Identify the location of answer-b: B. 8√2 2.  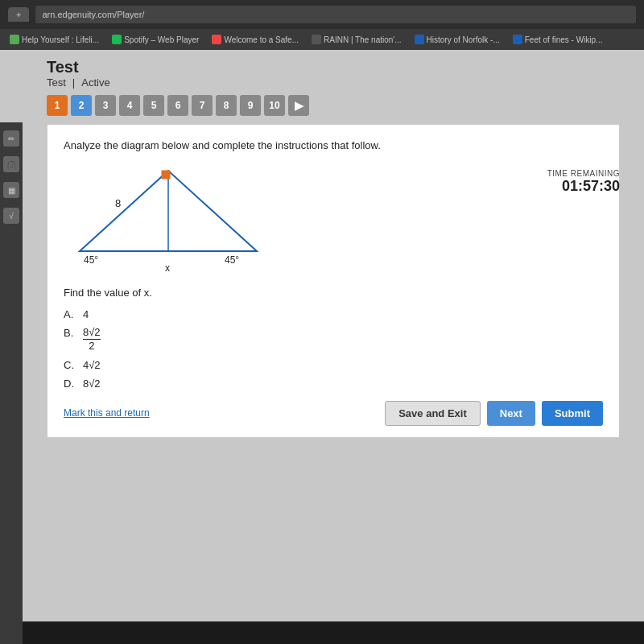
(333, 340).